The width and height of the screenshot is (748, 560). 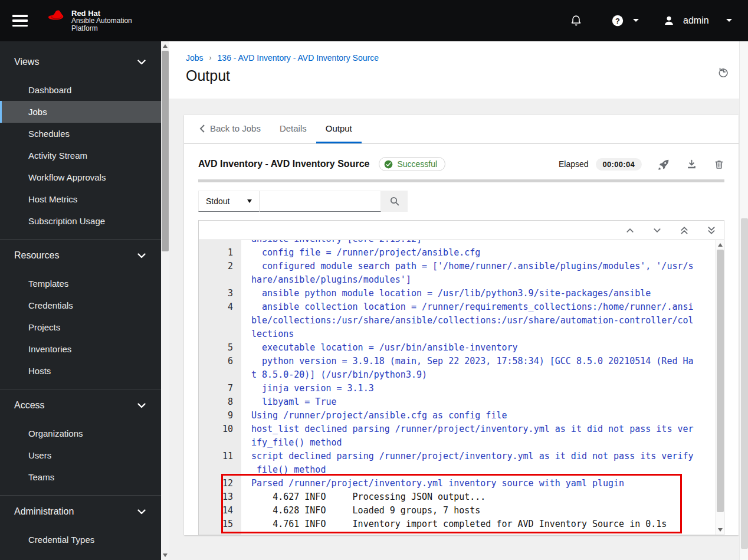 I want to click on log-line: 15 4.761 INFO Inventory import completed…, so click(x=457, y=524).